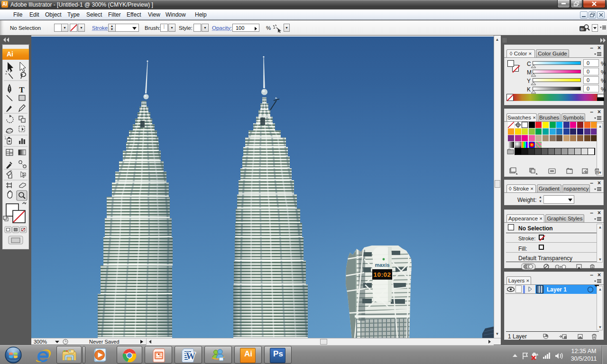 The image size is (607, 364). What do you see at coordinates (382, 265) in the screenshot?
I see `svg-text: maxis` at bounding box center [382, 265].